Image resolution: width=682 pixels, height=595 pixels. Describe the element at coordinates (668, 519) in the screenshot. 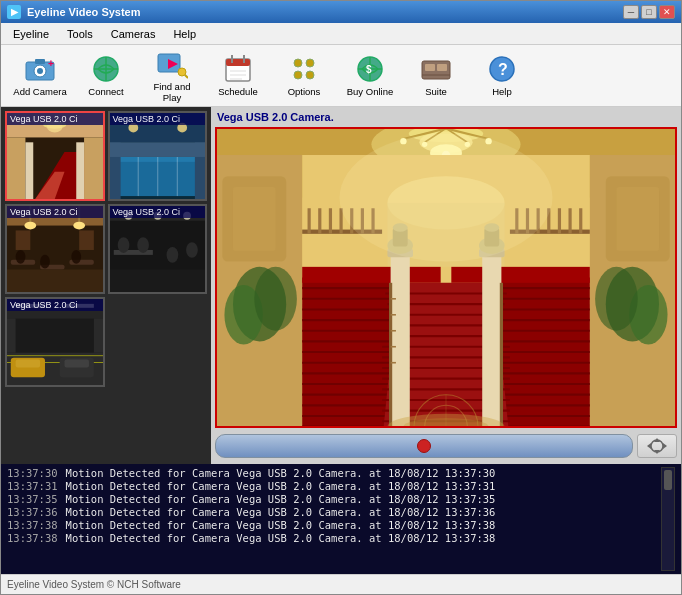

I see `log-scrollbar` at that location.